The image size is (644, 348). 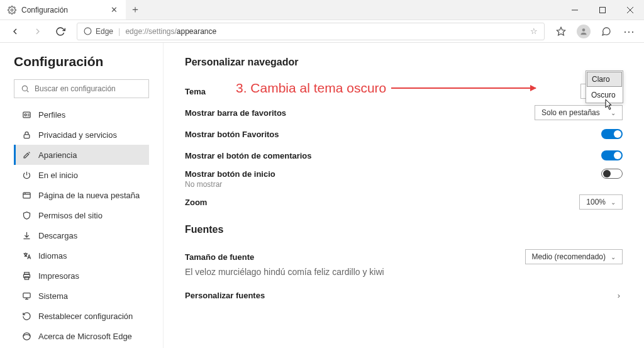 What do you see at coordinates (579, 113) in the screenshot?
I see `favorites-bar-select: Solo en pestañas⌄` at bounding box center [579, 113].